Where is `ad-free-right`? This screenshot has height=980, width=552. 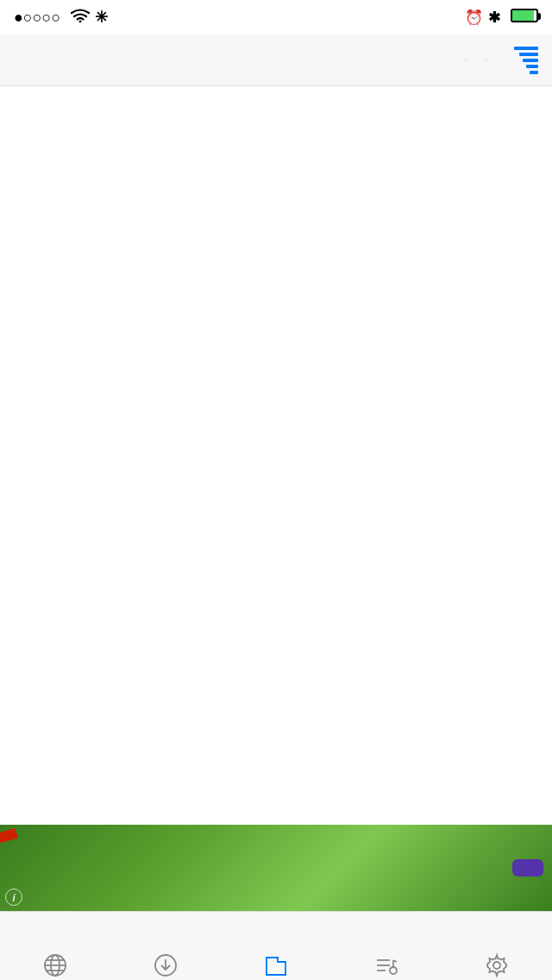
ad-free-right is located at coordinates (528, 868).